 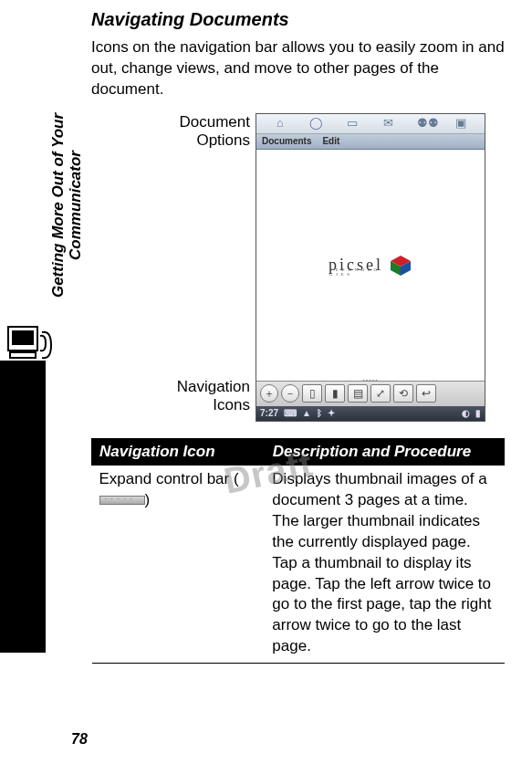 I want to click on table-cell-desc: Displays thumbnail images of a document …, so click(x=384, y=564).